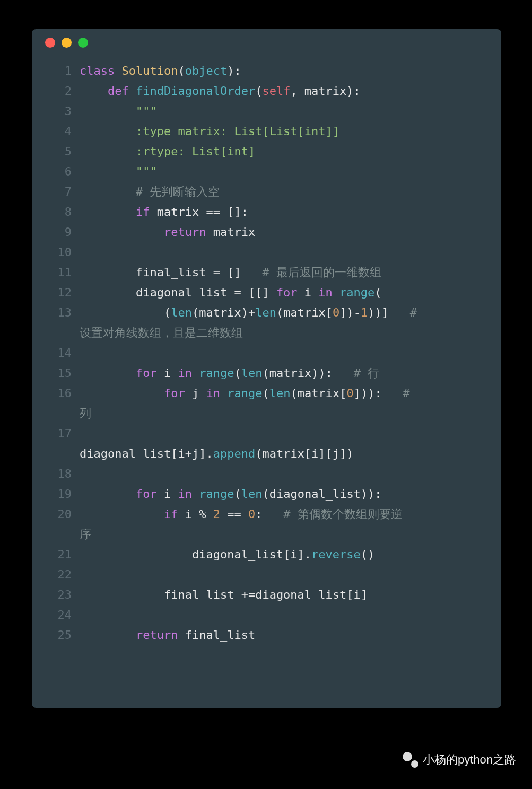 The image size is (532, 789). Describe the element at coordinates (56, 514) in the screenshot. I see `line-number: 20` at that location.